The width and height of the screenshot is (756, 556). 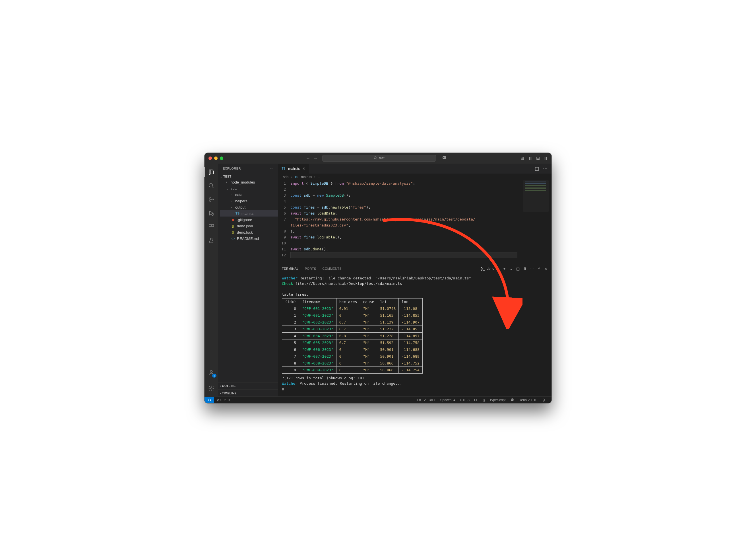 What do you see at coordinates (272, 168) in the screenshot?
I see `sidebar-more-icon: ⋯` at bounding box center [272, 168].